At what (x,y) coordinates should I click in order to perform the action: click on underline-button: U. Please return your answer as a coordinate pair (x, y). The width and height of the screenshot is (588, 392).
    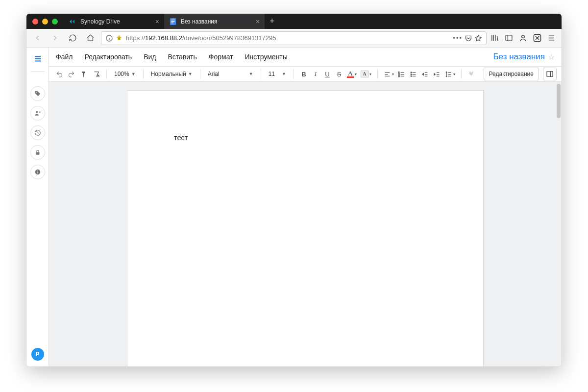
    Looking at the image, I should click on (327, 74).